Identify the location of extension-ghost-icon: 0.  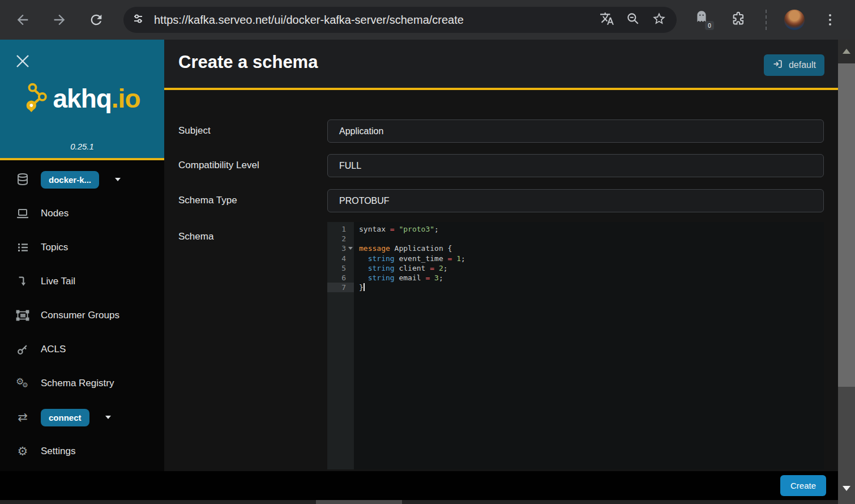
(702, 18).